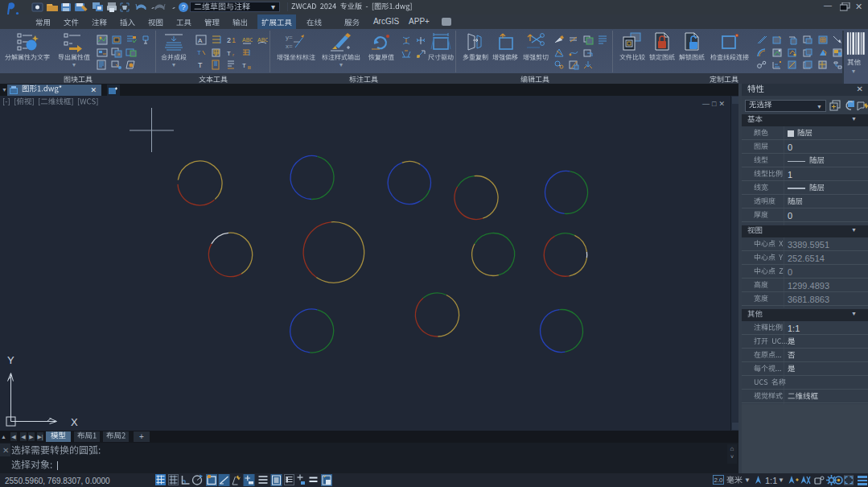 The height and width of the screenshot is (487, 868). Describe the element at coordinates (290, 37) in the screenshot. I see `svg-text: y=` at that location.